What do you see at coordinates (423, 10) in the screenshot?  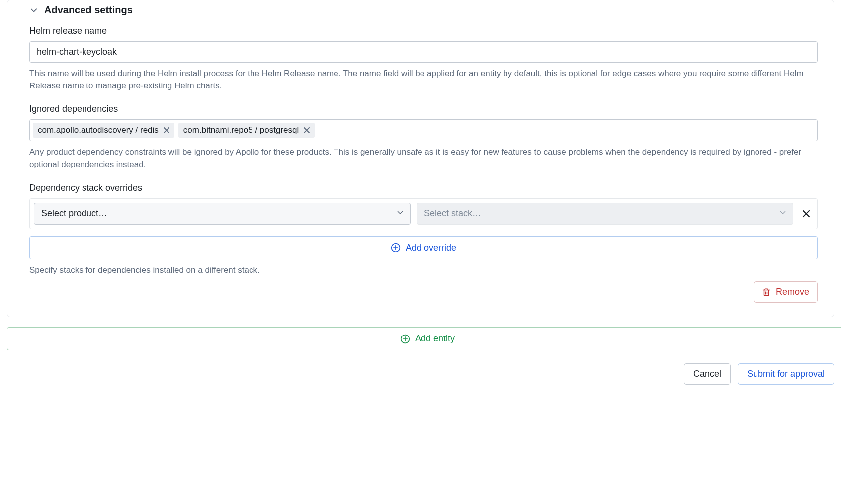 I see `advanced-settings-toggle: Advanced settings` at bounding box center [423, 10].